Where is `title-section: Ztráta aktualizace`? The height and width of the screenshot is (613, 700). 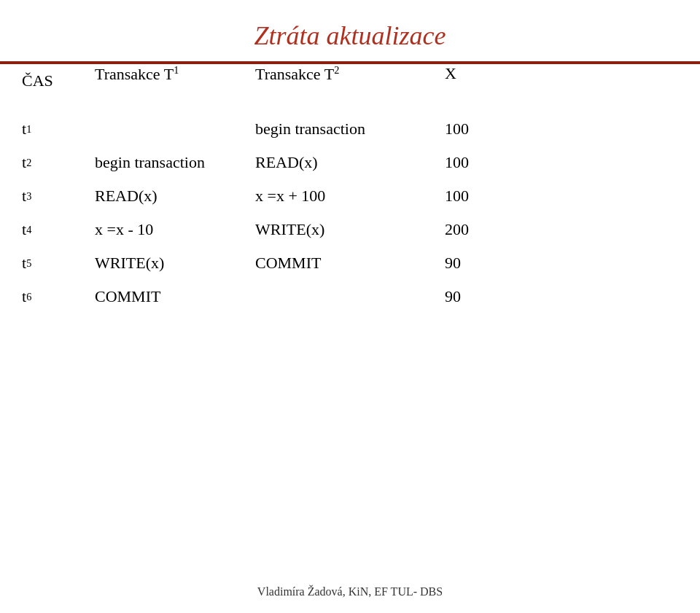
title-section: Ztráta aktualizace is located at coordinates (350, 31).